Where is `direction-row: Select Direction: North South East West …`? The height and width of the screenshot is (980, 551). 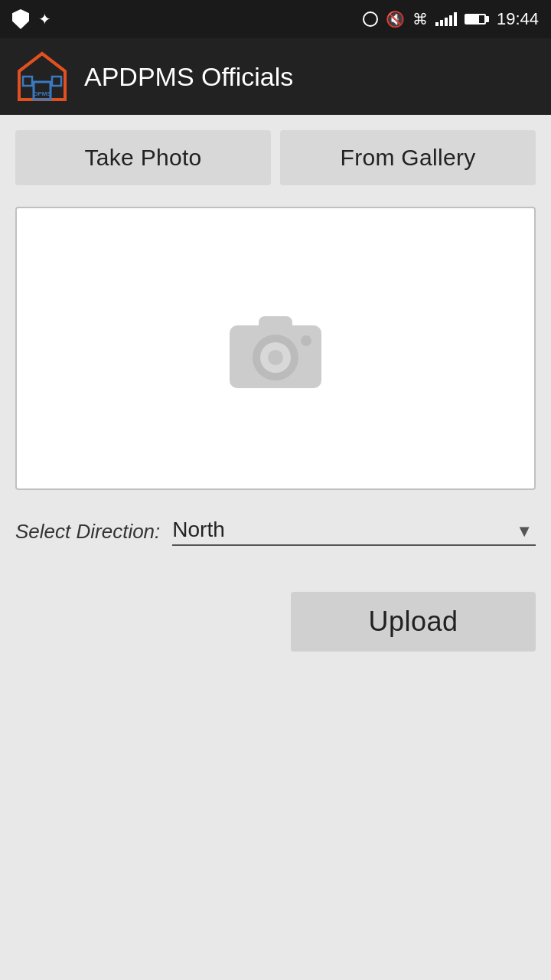 direction-row: Select Direction: North South East West … is located at coordinates (276, 531).